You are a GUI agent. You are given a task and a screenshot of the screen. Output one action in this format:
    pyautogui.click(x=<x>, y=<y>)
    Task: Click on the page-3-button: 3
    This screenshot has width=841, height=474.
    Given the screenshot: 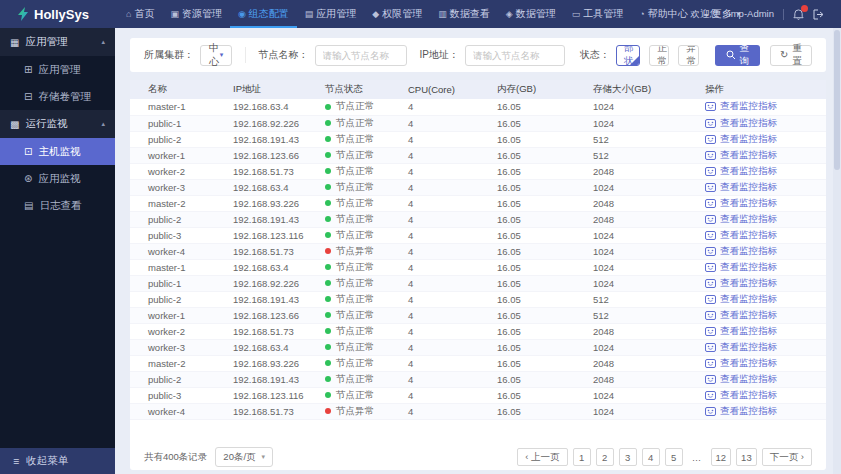 What is the action you would take?
    pyautogui.click(x=628, y=457)
    